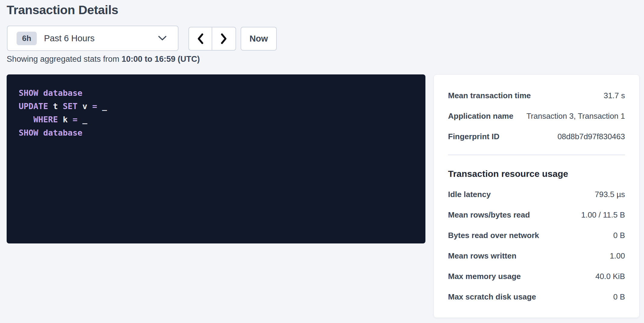 The width and height of the screenshot is (644, 323). Describe the element at coordinates (212, 39) in the screenshot. I see `time-nav-group` at that location.